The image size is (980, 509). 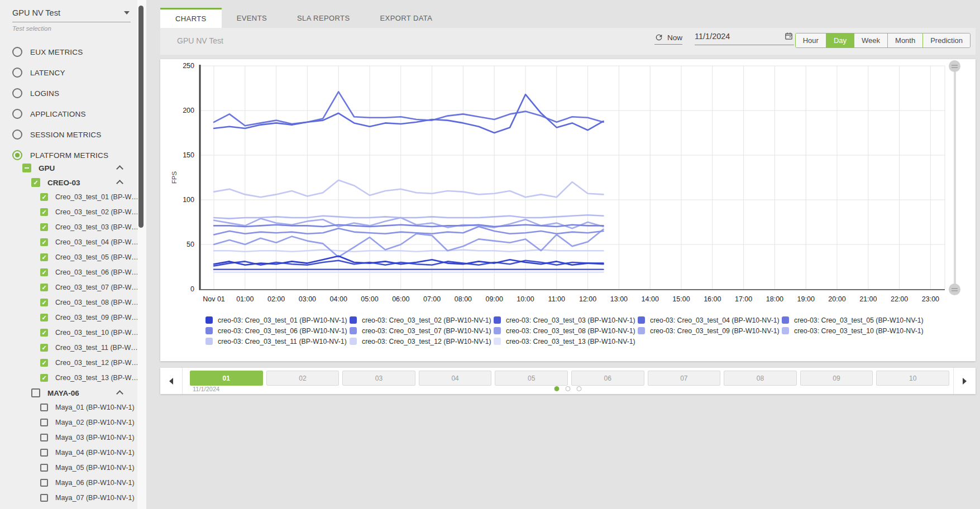 What do you see at coordinates (69, 378) in the screenshot?
I see `tree-item-creo-03-test-13: ✓Creo_03_test_13 (BP-W10-NV-1)` at bounding box center [69, 378].